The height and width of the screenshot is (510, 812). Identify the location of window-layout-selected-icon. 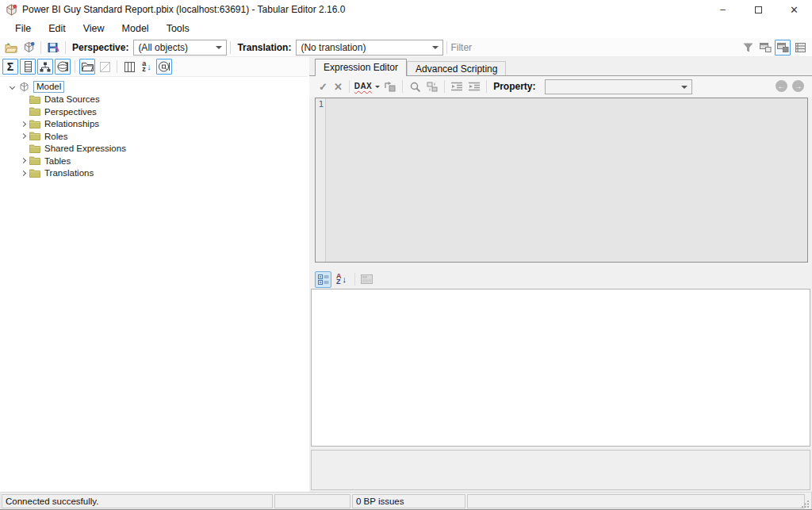
(783, 48).